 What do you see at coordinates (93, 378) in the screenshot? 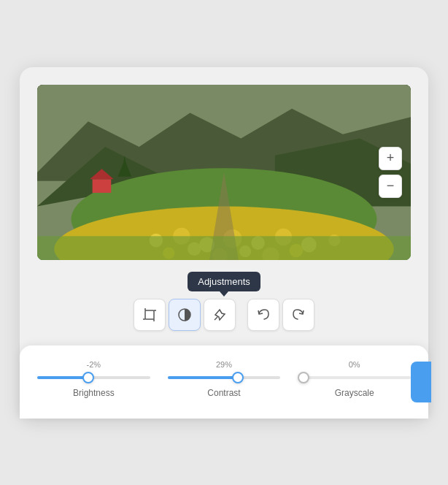
I see `brightness-slider-track` at bounding box center [93, 378].